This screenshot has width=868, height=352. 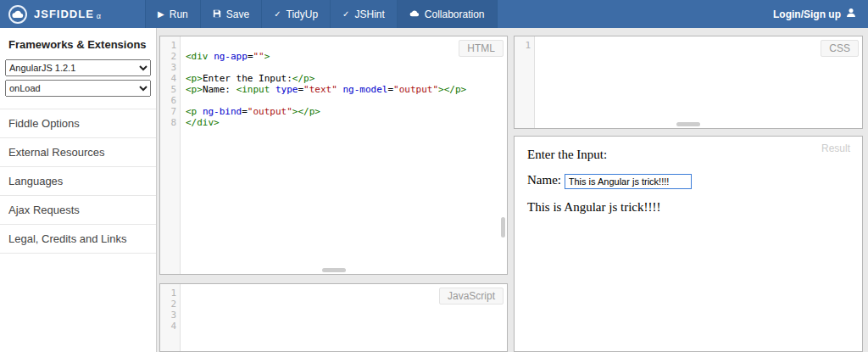 What do you see at coordinates (688, 154) in the screenshot?
I see `result-prompt-text: Enter the Input:` at bounding box center [688, 154].